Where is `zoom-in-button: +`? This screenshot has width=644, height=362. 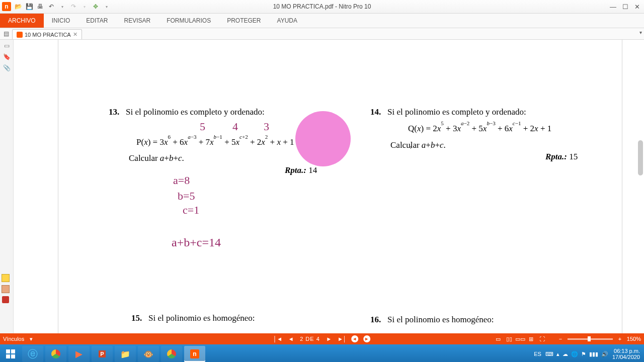 zoom-in-button: + is located at coordinates (620, 339).